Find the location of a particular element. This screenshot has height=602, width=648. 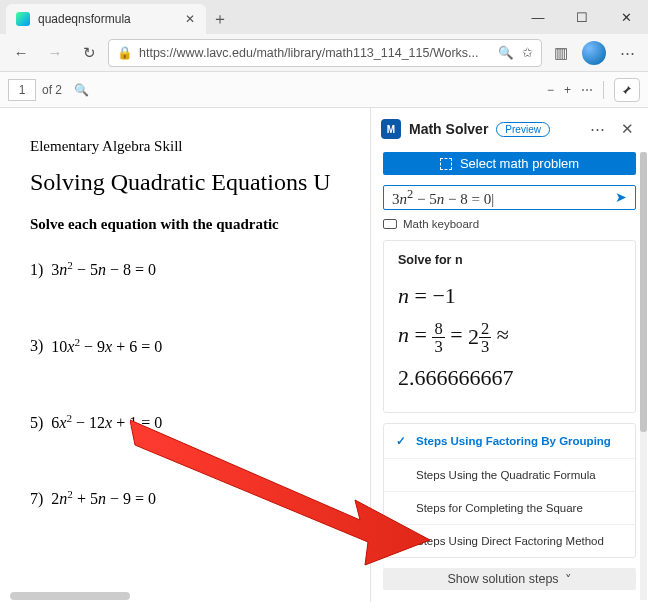

equation-1: 1) 3n2 − 5n − 8 = 0 is located at coordinates (195, 269).